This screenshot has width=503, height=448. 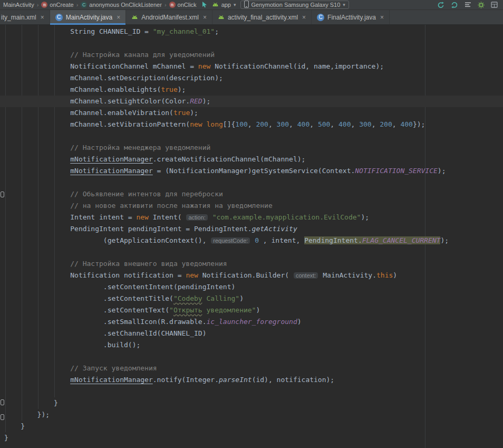 I want to click on code-line: mNotificationManager.createNotificationC…, so click(x=252, y=159).